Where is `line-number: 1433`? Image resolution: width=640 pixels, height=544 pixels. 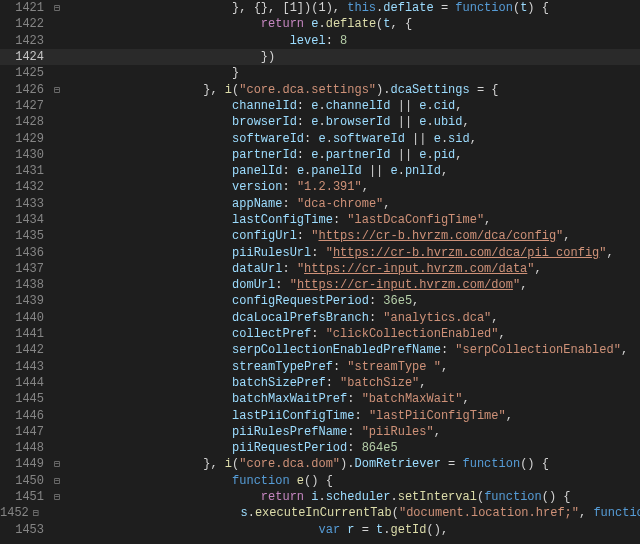
line-number: 1433 is located at coordinates (24, 204).